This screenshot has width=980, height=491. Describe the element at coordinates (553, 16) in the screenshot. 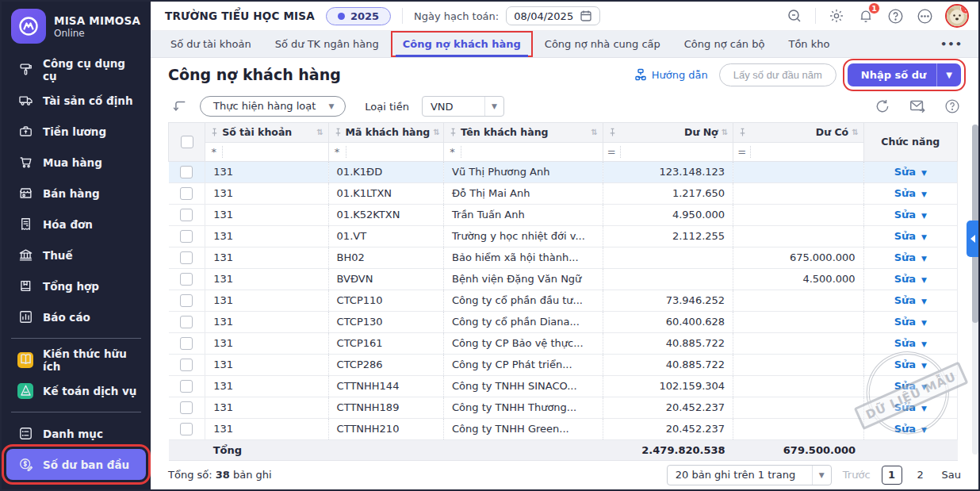

I see `posting-date-input: 08/04/2025` at that location.